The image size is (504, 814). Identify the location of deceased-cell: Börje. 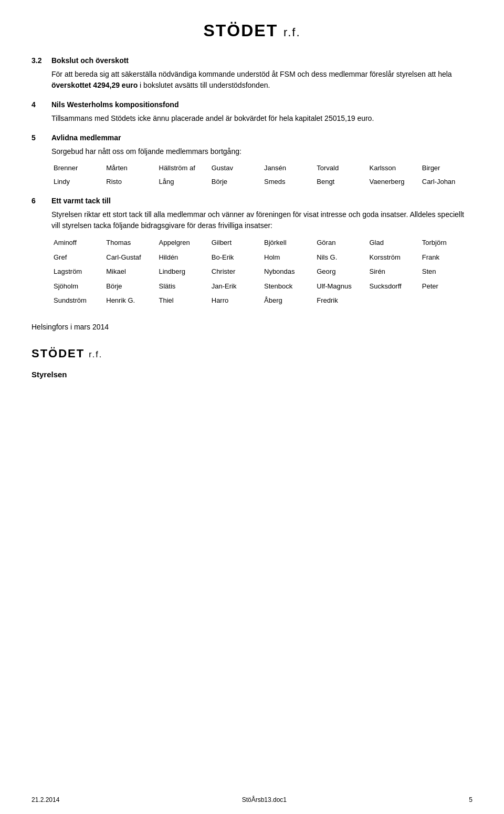
(236, 182).